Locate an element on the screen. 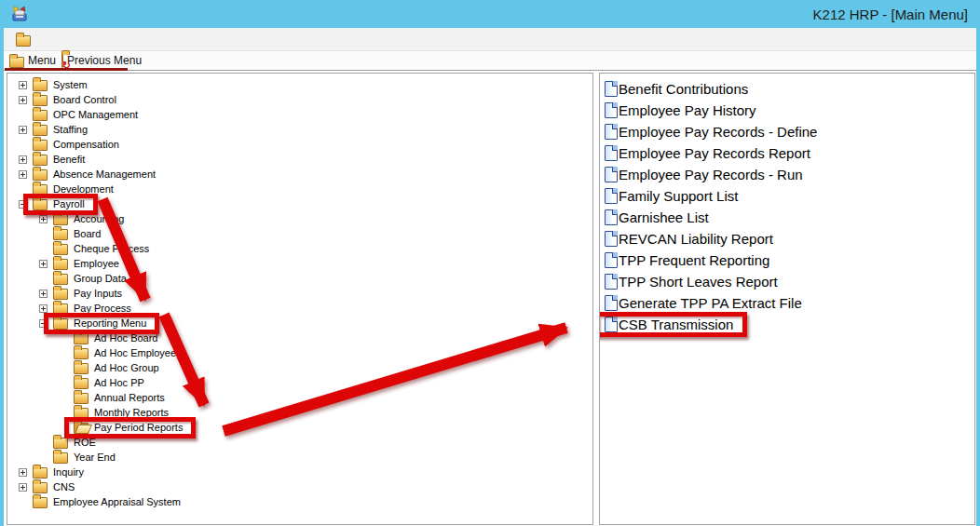 The image size is (980, 526). tree-item: Ad Hoc Board is located at coordinates (300, 338).